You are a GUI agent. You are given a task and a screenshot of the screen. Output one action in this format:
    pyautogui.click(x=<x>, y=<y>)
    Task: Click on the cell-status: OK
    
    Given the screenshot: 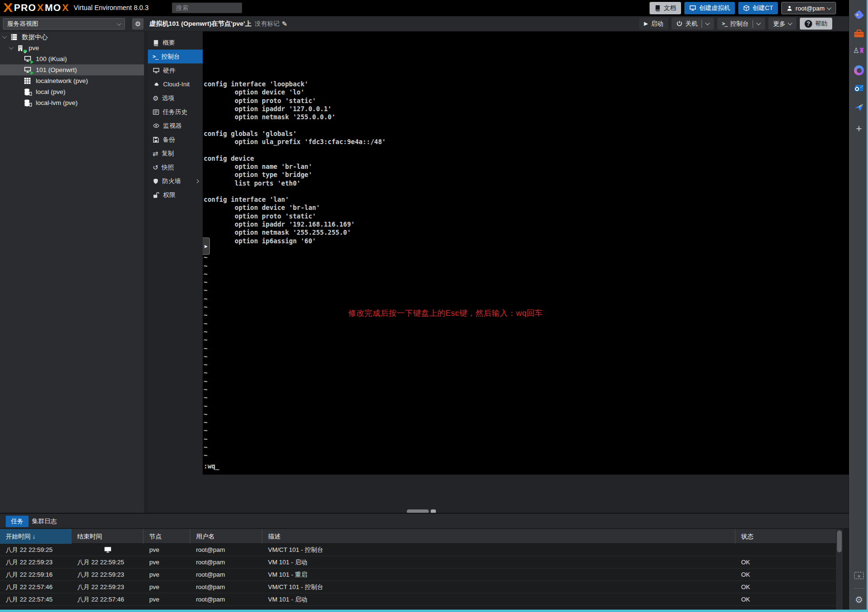 What is the action you would take?
    pyautogui.click(x=786, y=562)
    